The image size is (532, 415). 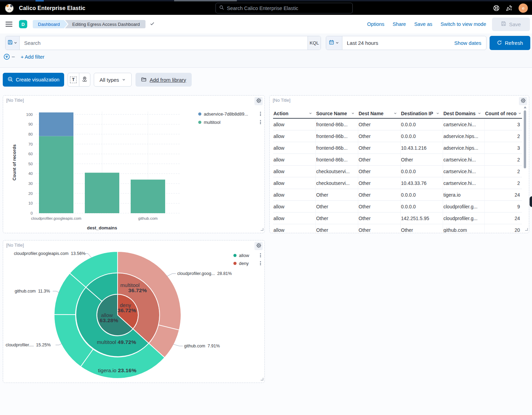 I want to click on date-quick-menu-button, so click(x=334, y=43).